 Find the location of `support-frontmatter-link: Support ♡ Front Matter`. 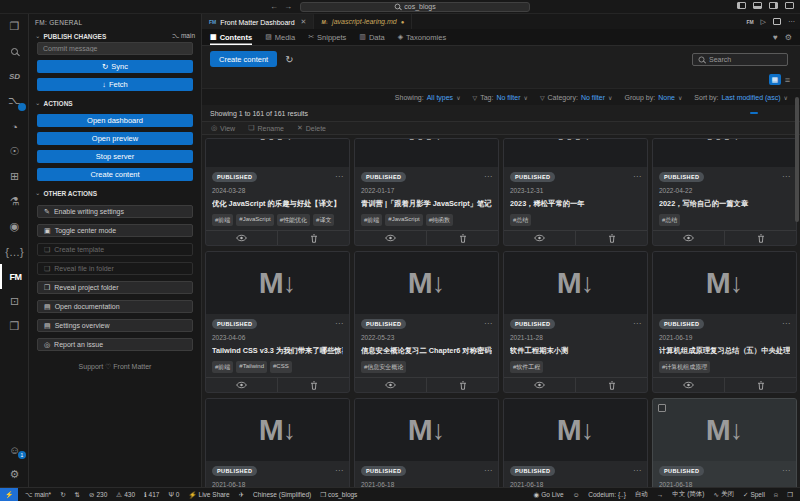

support-frontmatter-link: Support ♡ Front Matter is located at coordinates (115, 367).